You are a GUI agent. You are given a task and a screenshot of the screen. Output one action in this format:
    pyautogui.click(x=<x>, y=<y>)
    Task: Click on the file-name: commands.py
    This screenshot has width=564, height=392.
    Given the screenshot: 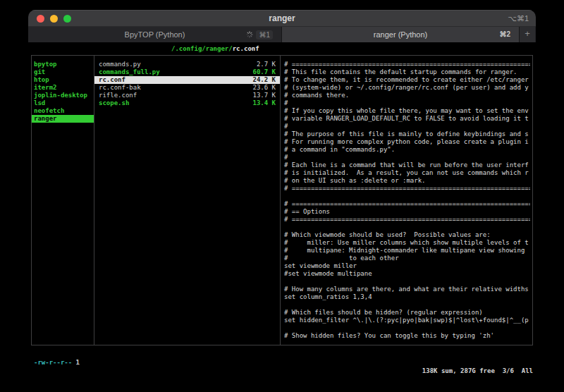 What is the action you would take?
    pyautogui.click(x=120, y=65)
    